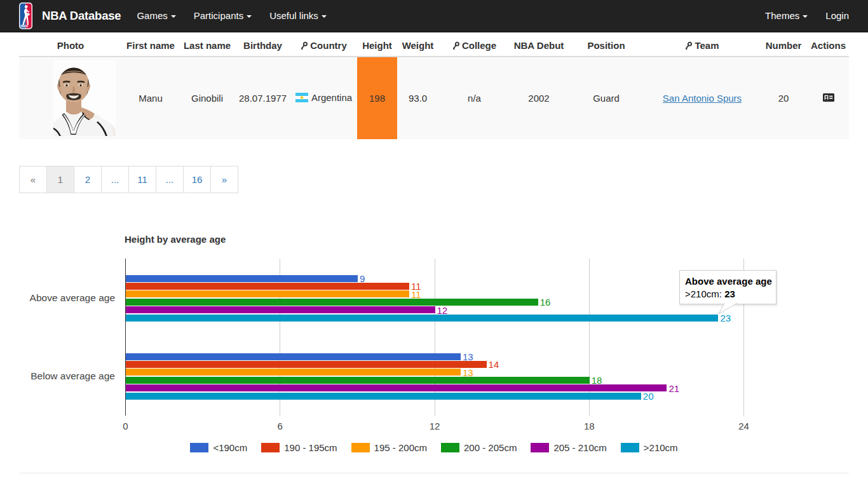 This screenshot has height=488, width=868. What do you see at coordinates (25, 16) in the screenshot?
I see `nba-logo-icon: NBA` at bounding box center [25, 16].